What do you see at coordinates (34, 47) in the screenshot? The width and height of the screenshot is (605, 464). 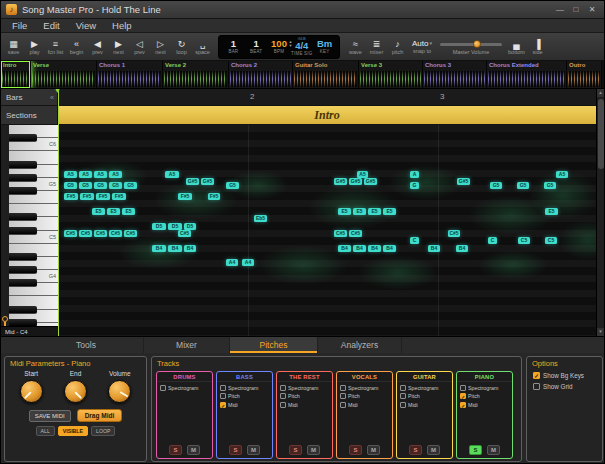 I see `toolbar-play-button-1: ▶play` at bounding box center [34, 47].